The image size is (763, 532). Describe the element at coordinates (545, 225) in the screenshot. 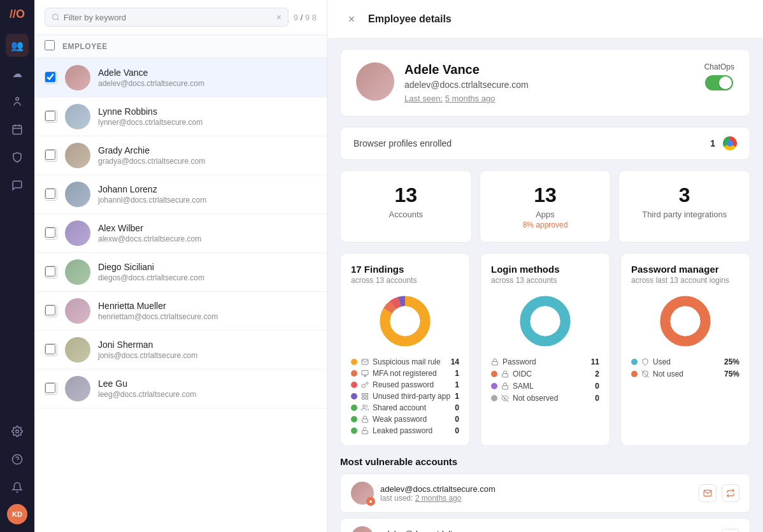

I see `stat-sublabel: 8% approved` at that location.